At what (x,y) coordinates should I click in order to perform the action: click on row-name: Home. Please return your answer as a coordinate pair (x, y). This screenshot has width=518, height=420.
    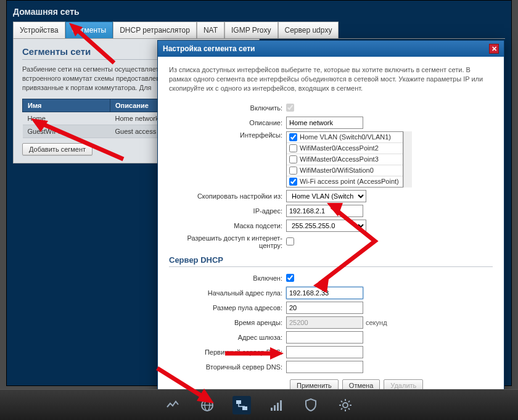
    Looking at the image, I should click on (67, 118).